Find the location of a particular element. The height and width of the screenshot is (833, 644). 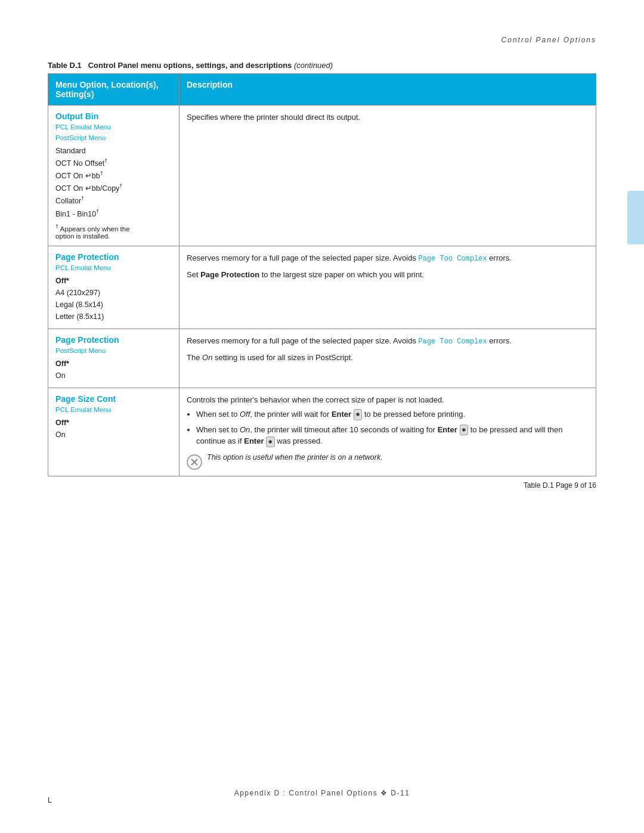

row-output-bin-right: Specifies where the printer should direc… is located at coordinates (388, 176).